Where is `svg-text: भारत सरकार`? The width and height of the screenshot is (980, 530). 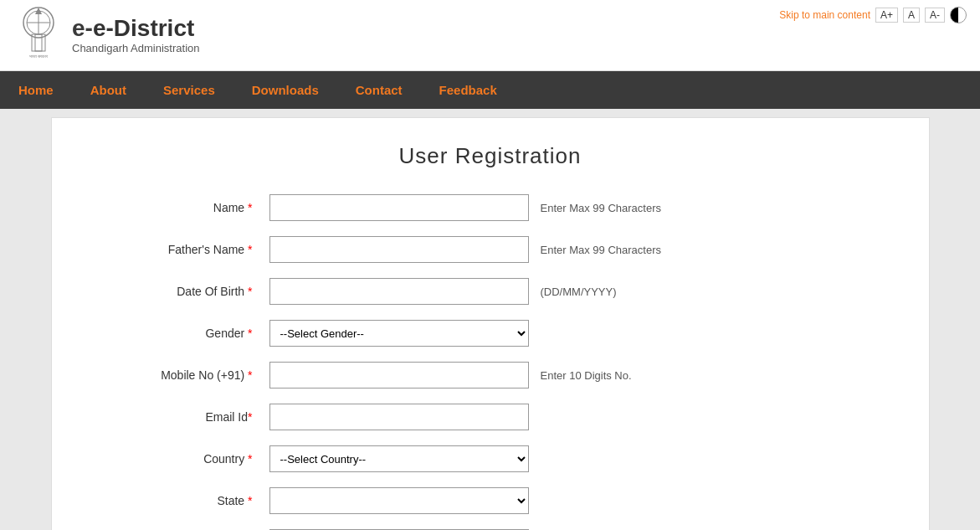
svg-text: भारत सरकार is located at coordinates (38, 56).